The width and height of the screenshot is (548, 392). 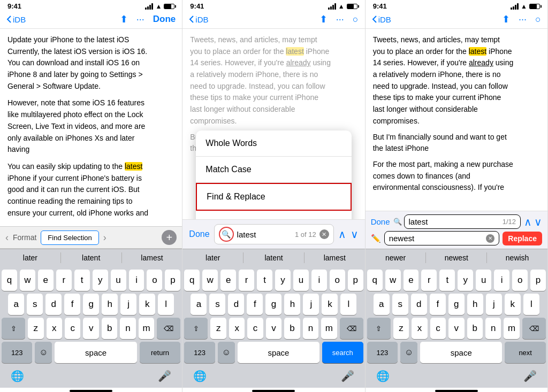 What do you see at coordinates (152, 258) in the screenshot?
I see `autocomplete-item-3: lamest` at bounding box center [152, 258].